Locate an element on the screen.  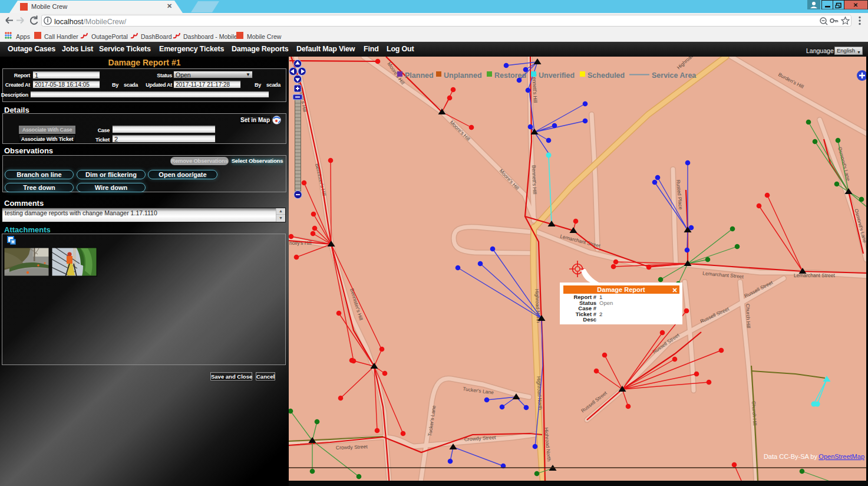
svg-text: Open is located at coordinates (606, 303).